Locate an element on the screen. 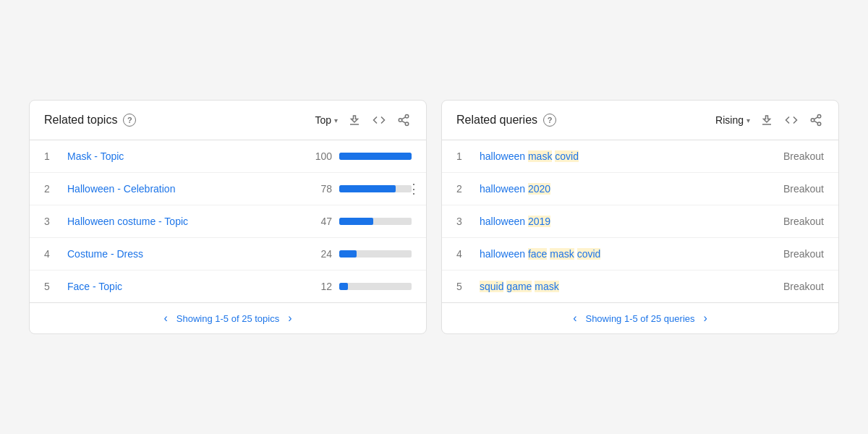 The height and width of the screenshot is (434, 868). topics-header: Related topics ? Top ▾ is located at coordinates (228, 120).